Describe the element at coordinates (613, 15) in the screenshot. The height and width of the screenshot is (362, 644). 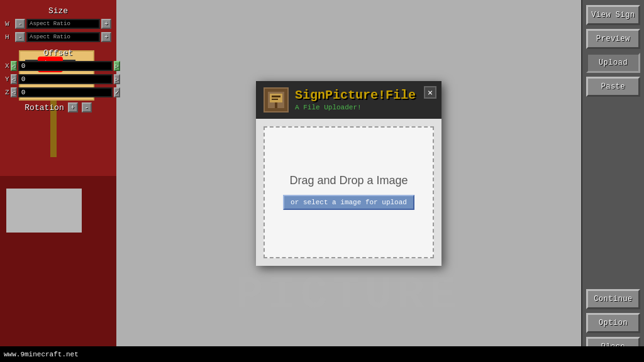
I see `view-sign-button: View Sign` at that location.